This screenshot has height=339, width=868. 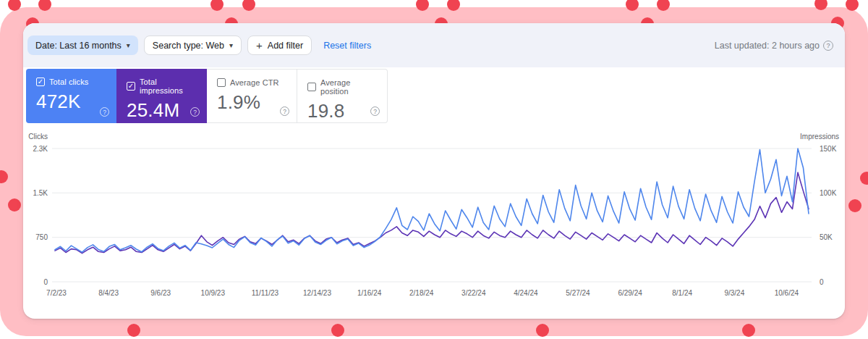 I want to click on search-type-filter-chip: Search type: Web ▾, so click(x=192, y=45).